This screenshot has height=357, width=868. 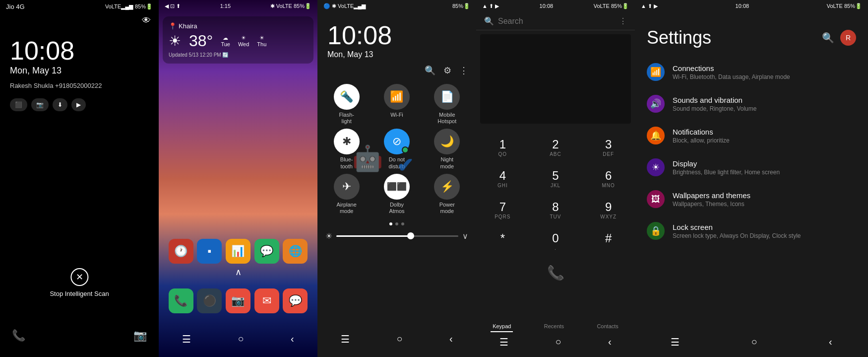 I want to click on dial-key-1: 1QO, so click(x=503, y=147).